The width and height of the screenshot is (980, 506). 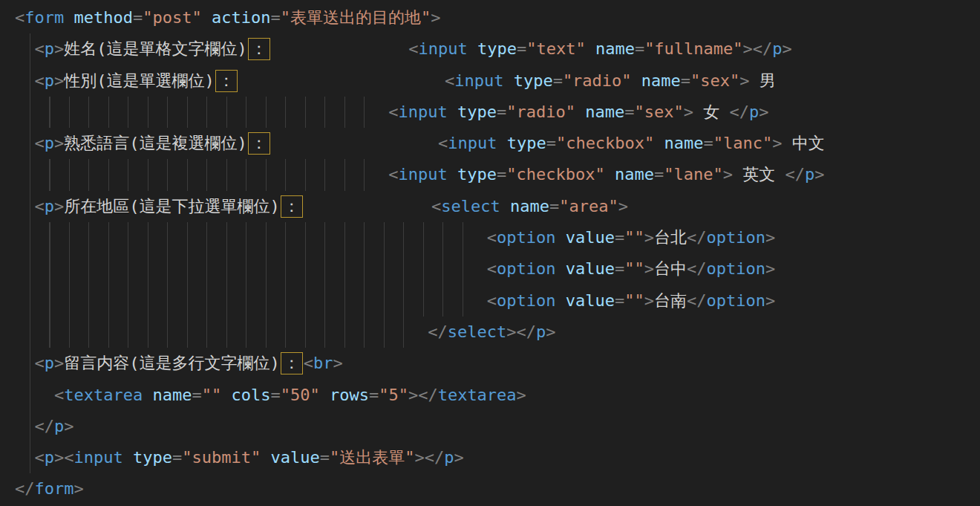 I want to click on code-token-pu: ></, so click(x=758, y=49).